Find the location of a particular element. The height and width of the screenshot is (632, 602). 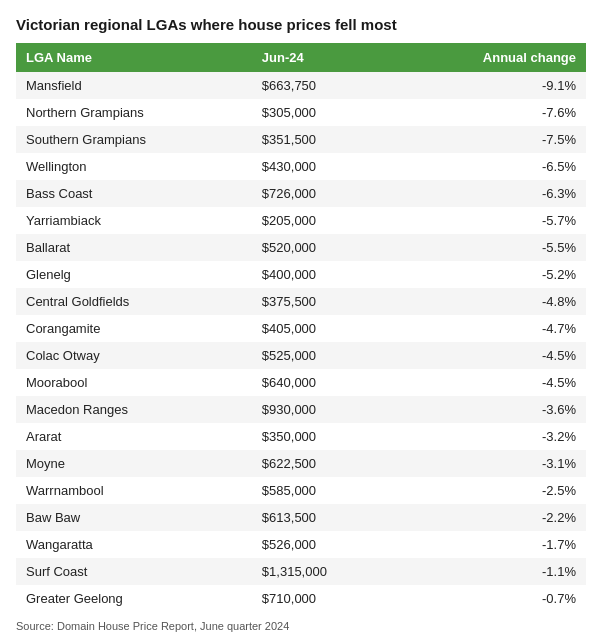

cell-change: -1.7% is located at coordinates (490, 544).